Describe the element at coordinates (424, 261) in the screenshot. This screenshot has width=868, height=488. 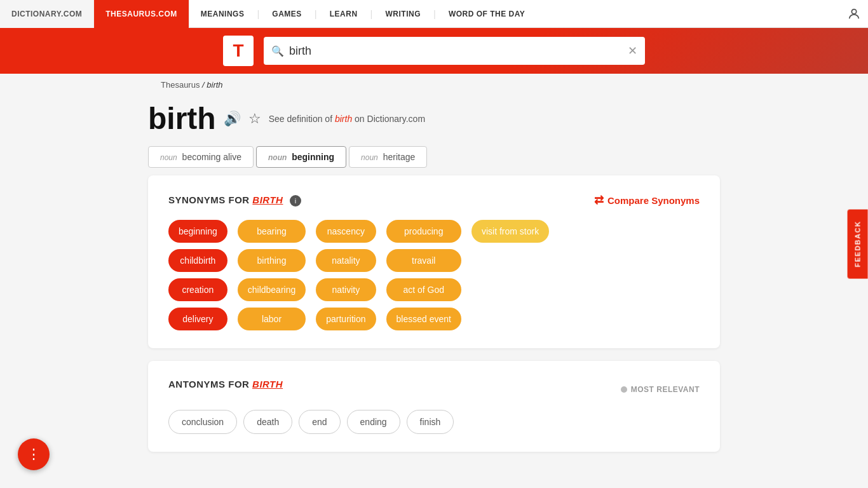
I see `synonym-tag-travail: travail` at that location.